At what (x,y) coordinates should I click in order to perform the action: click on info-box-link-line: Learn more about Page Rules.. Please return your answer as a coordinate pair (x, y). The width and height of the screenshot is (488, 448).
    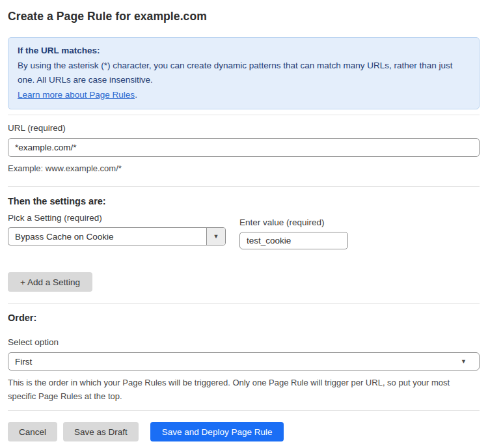
    Looking at the image, I should click on (243, 95).